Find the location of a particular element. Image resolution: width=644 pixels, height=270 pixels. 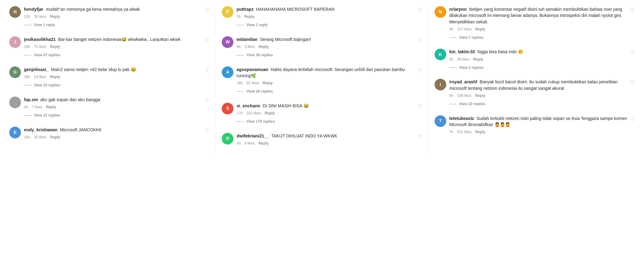

comment-row: Hhendyfjar mudah"an miminnya ga kena men… is located at coordinates (109, 13).